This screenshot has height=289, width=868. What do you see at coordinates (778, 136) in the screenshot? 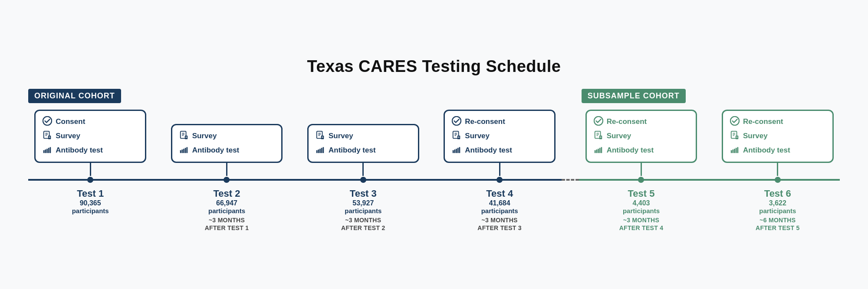
I see `test6-box: Re-consent Survey Antibody test` at bounding box center [778, 136].